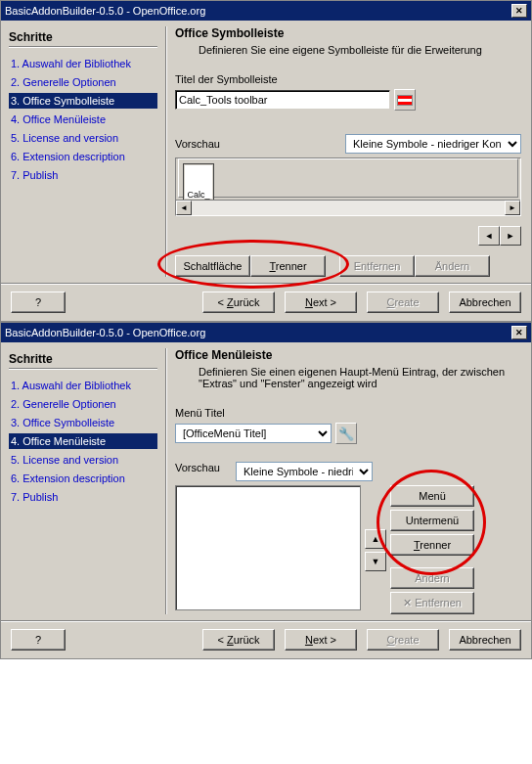 This screenshot has width=532, height=764. I want to click on settings-button: 🔧, so click(346, 433).